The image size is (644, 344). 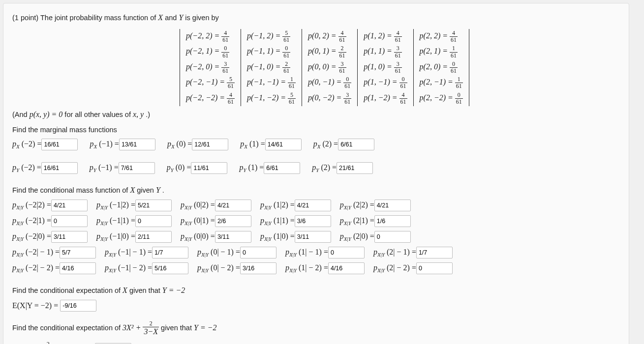 What do you see at coordinates (116, 221) in the screenshot?
I see `cond-label: pX|Y (−1|1) =` at bounding box center [116, 221].